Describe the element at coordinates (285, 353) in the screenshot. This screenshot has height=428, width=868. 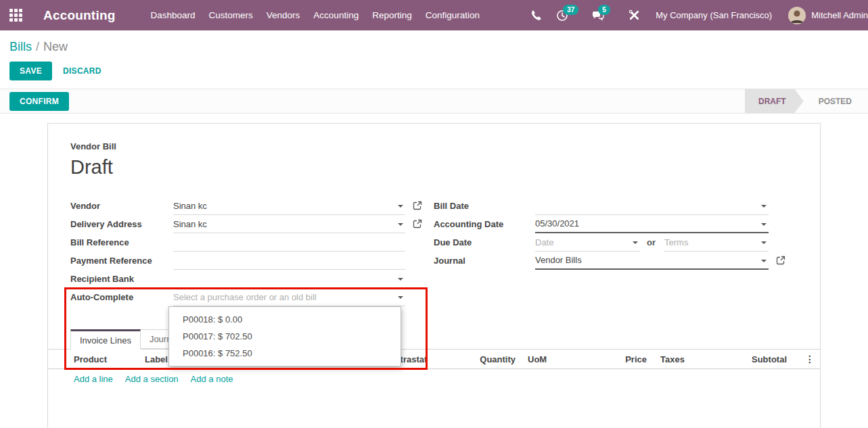
I see `dropdown-option-p00016: P00016: $ 752.50` at that location.